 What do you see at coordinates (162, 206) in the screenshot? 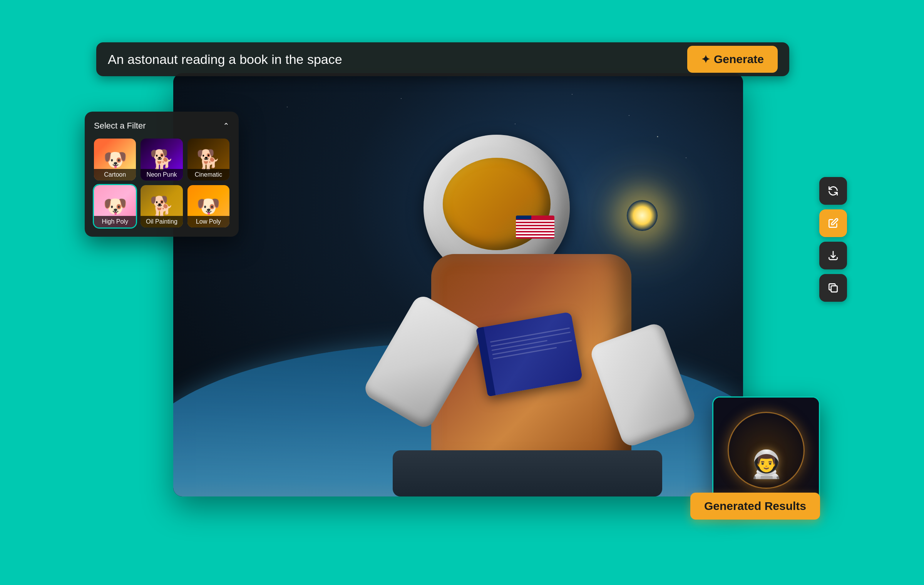
I see `filter-oil-painting: 🐕 Oil Painting` at bounding box center [162, 206].